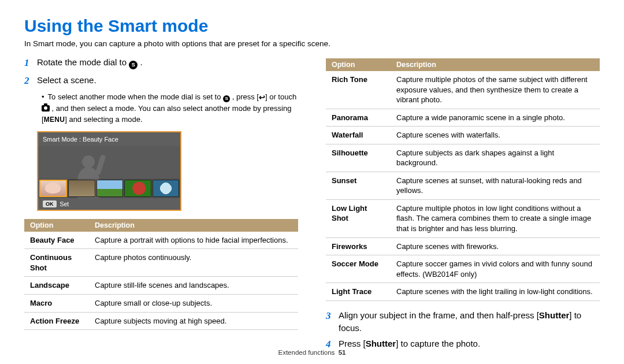 The height and width of the screenshot is (364, 624). Describe the element at coordinates (495, 185) in the screenshot. I see `option-desc: Capture scenes at sunset, with natural-l…` at that location.